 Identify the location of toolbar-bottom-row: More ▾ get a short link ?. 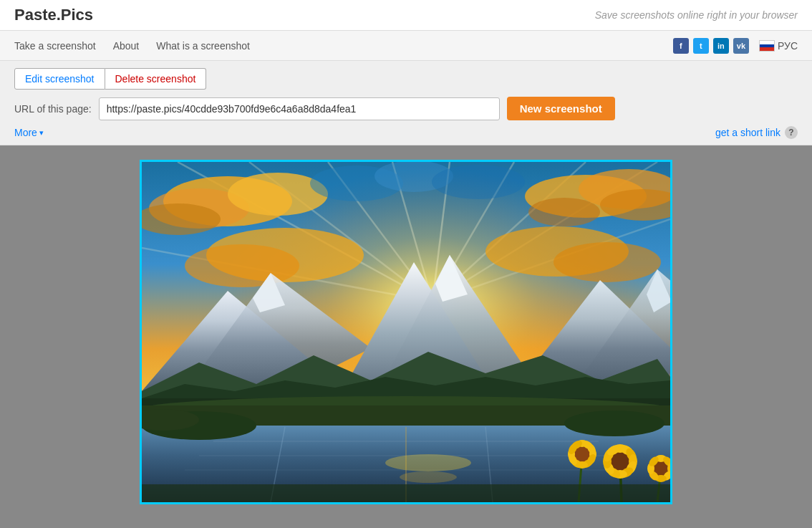
(406, 133).